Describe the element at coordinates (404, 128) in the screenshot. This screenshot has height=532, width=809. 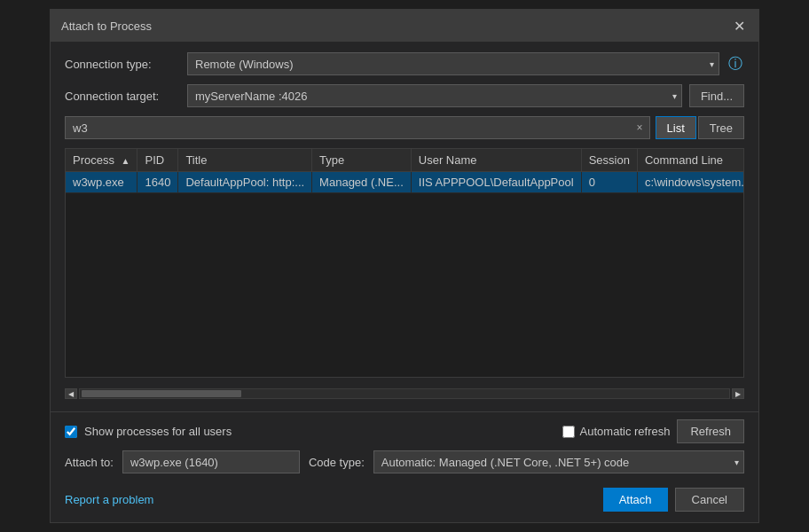
I see `search-row: × List Tree` at that location.